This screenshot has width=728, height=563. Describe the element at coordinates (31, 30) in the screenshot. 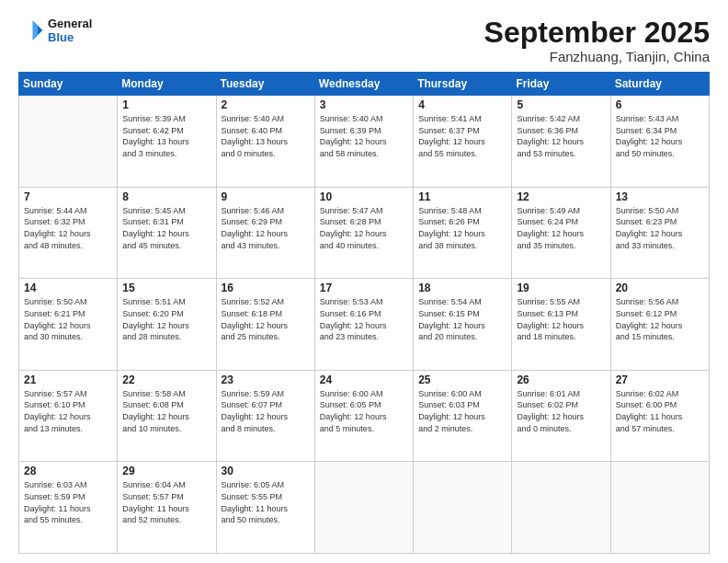

I see `logo-icon` at that location.